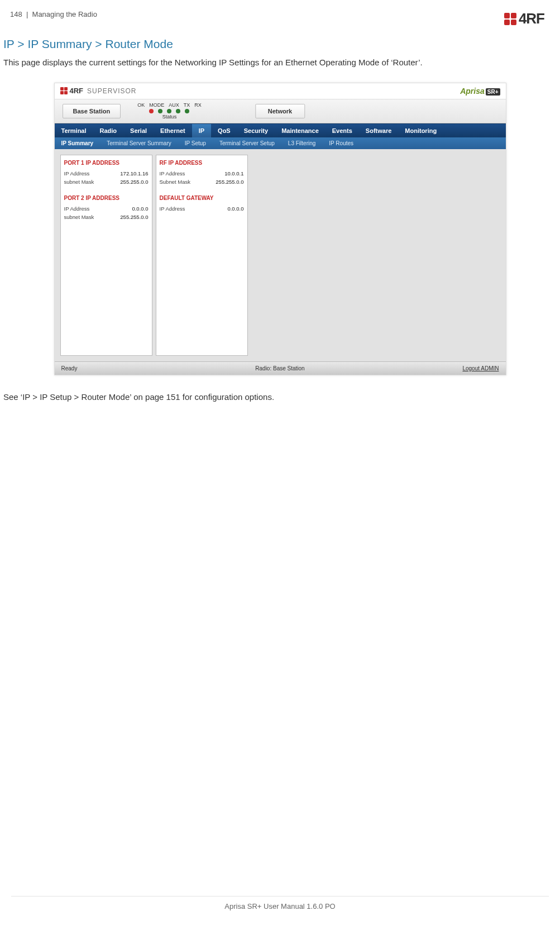 The width and height of the screenshot is (560, 925). What do you see at coordinates (280, 397) in the screenshot?
I see `post-text: See ‘IP > IP Setup > Router Mode’ on pag…` at bounding box center [280, 397].